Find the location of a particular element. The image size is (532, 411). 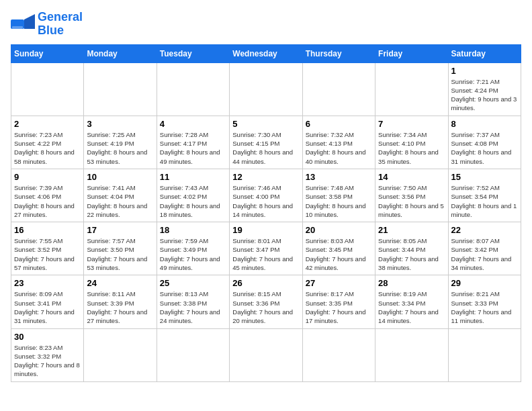

day-cell: 17Sunrise: 7:57 AM Sunset: 3:50 PM Dayli… is located at coordinates (120, 248).